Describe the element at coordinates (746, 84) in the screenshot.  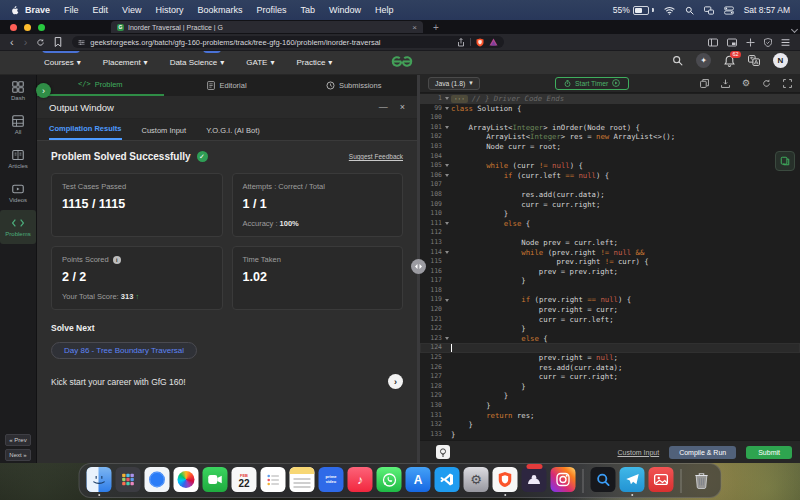
I see `editor-settings-icon: ⚙` at that location.